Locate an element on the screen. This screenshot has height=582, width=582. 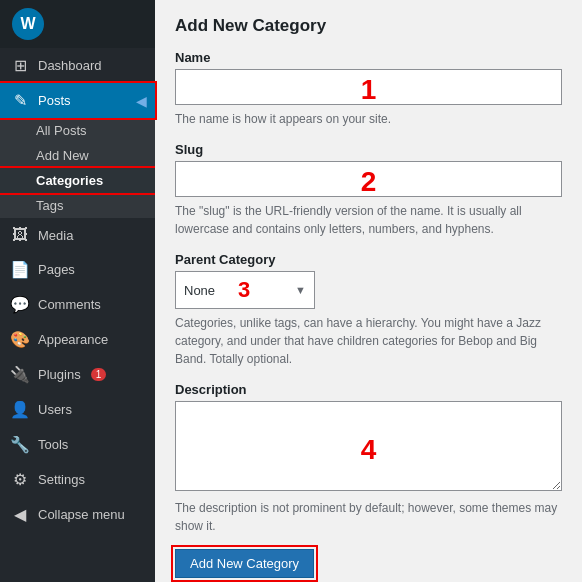
slug-label: Slug is located at coordinates (368, 150).